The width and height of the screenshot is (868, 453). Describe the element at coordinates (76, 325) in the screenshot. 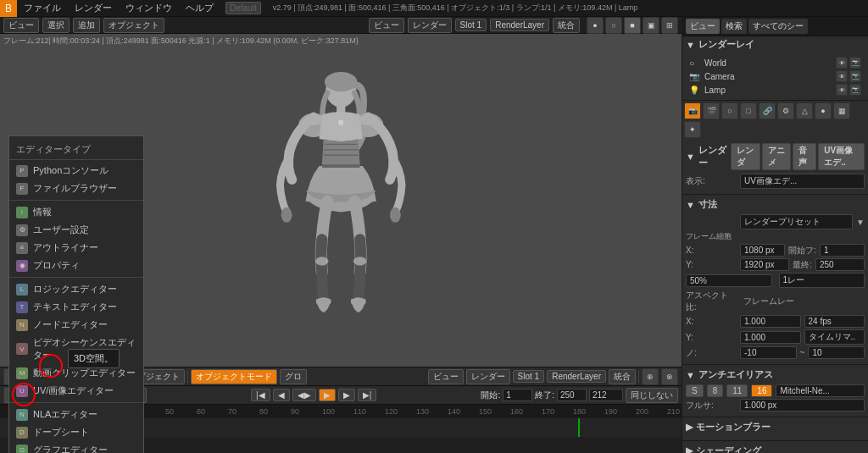

I see `editor-node: N ノードエディター` at that location.